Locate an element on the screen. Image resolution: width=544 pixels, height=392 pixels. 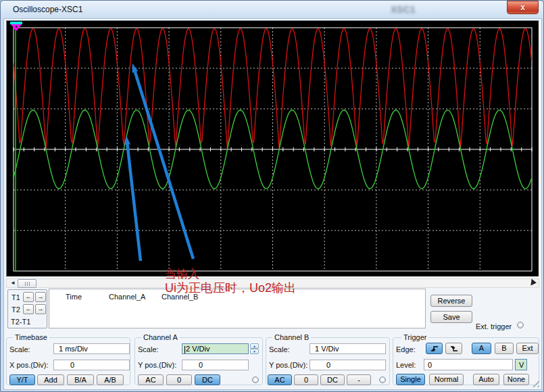
t2-right-button: → is located at coordinates (41, 310).